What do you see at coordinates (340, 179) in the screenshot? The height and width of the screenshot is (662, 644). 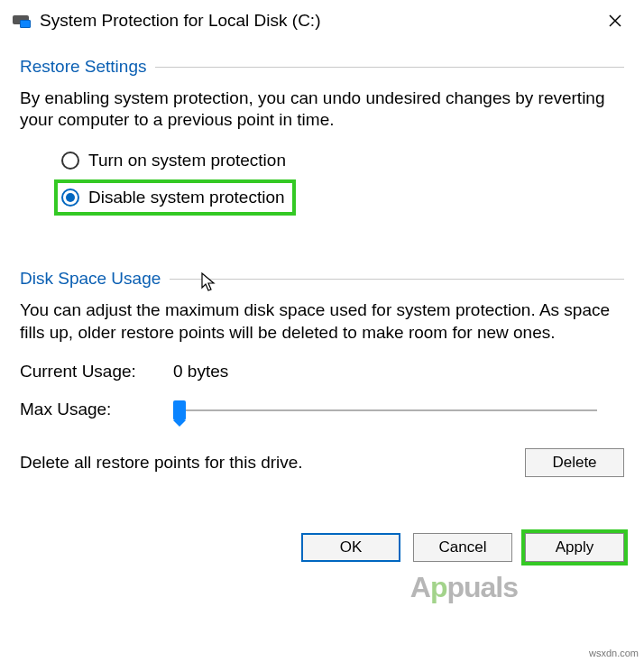 I see `protection-radio-group: Turn on system protection Disable system…` at bounding box center [340, 179].